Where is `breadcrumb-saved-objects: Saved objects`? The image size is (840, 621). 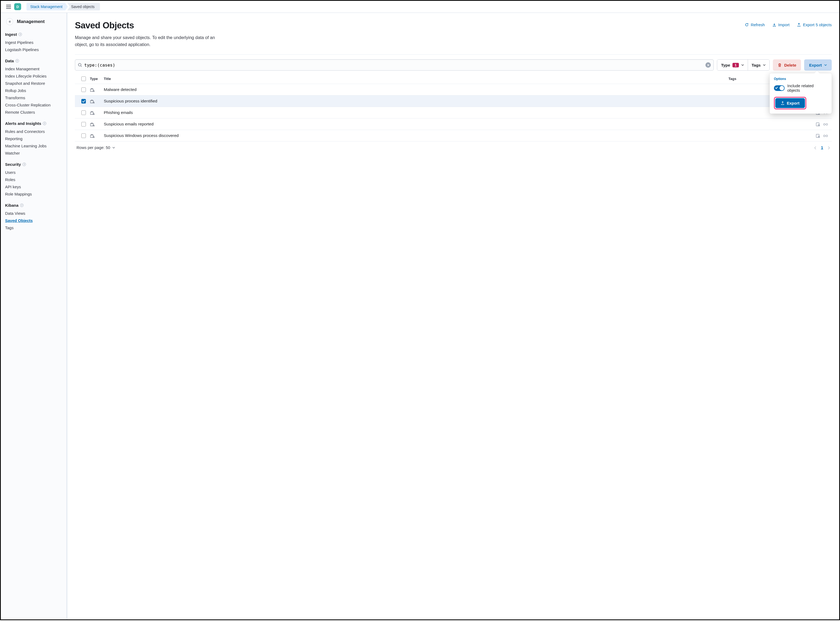
breadcrumb-saved-objects: Saved objects is located at coordinates (83, 7).